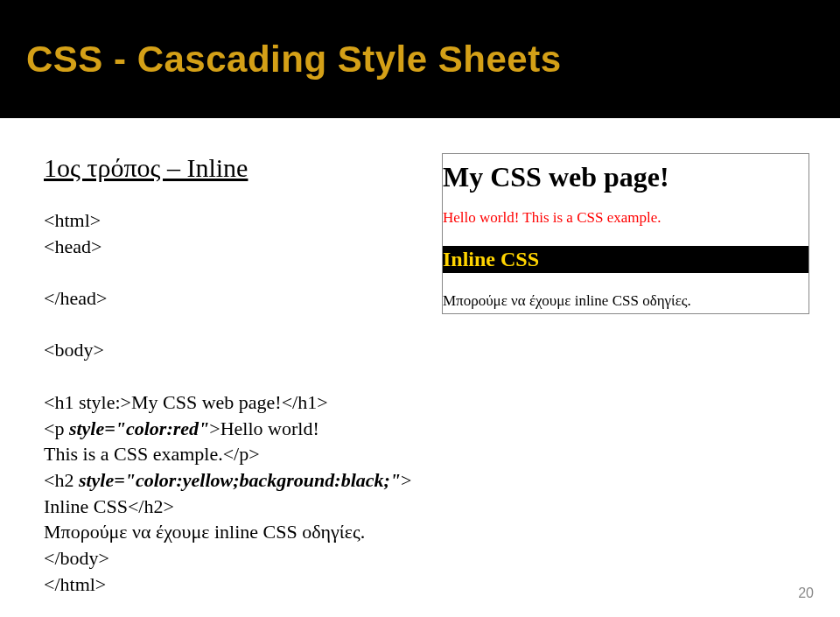 This screenshot has height=617, width=840. What do you see at coordinates (75, 298) in the screenshot?
I see `code-line: </head>` at bounding box center [75, 298].